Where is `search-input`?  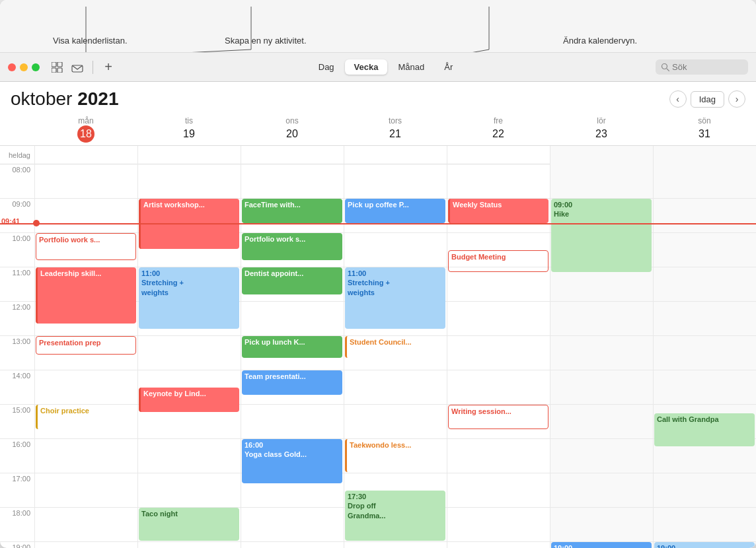
search-input is located at coordinates (705, 67).